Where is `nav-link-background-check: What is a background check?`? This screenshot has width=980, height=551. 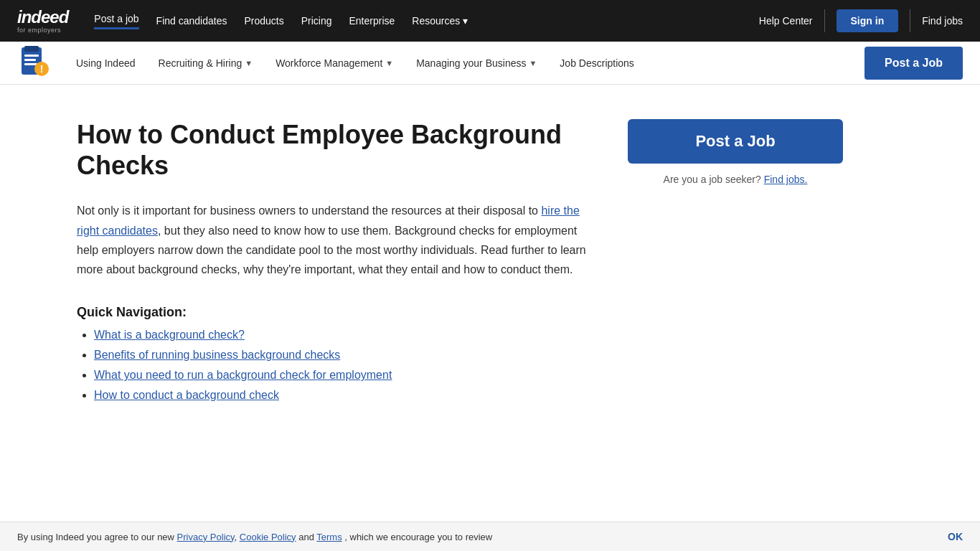 nav-link-background-check: What is a background check? is located at coordinates (169, 334).